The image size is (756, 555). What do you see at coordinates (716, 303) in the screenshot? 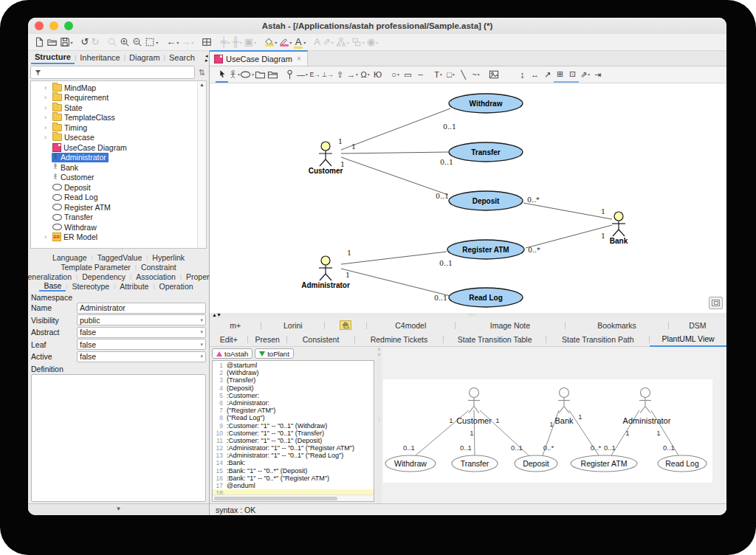
I see `overview-map-button` at bounding box center [716, 303].